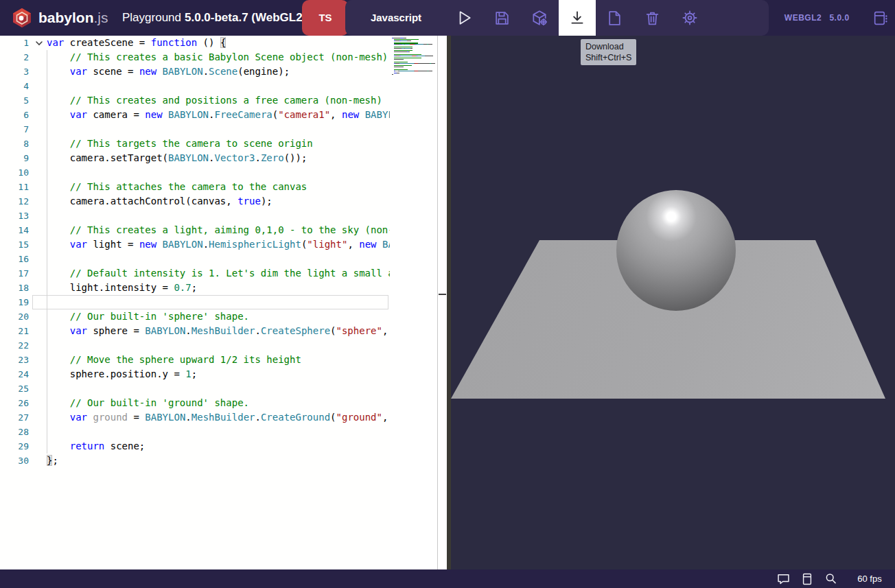 Image resolution: width=895 pixels, height=588 pixels. Describe the element at coordinates (14, 244) in the screenshot. I see `line-number: 15` at that location.